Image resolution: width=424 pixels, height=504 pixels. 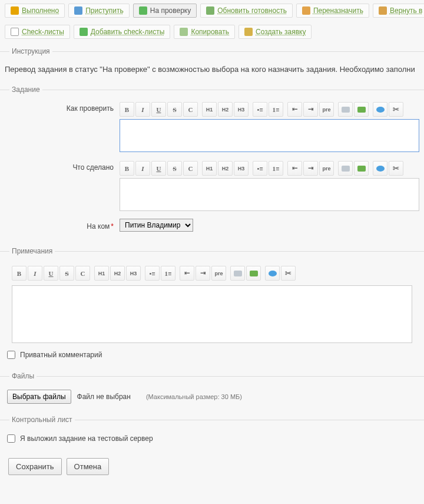 I want to click on add-checklists-button: Добавить check-листы, so click(x=122, y=32).